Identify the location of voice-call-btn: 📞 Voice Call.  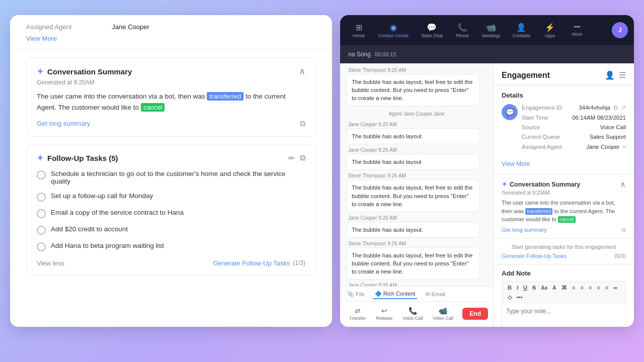
(413, 314).